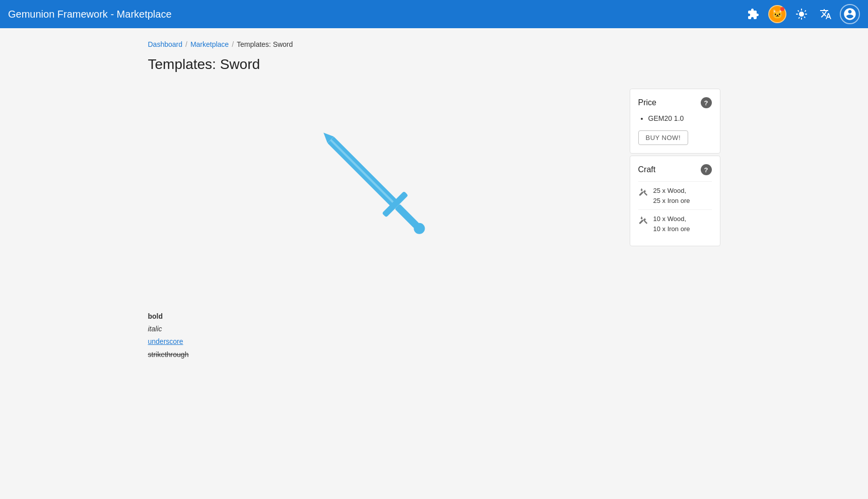 The image size is (868, 499). Describe the element at coordinates (672, 224) in the screenshot. I see `craft-recipe-2-text: 10 x Wood,10 x Iron ore` at that location.